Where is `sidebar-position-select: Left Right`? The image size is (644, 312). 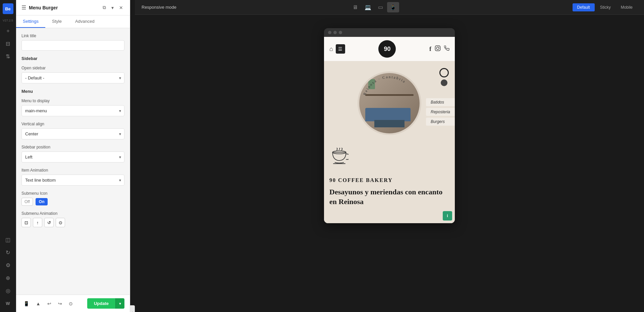
sidebar-position-select: Left Right is located at coordinates (73, 157).